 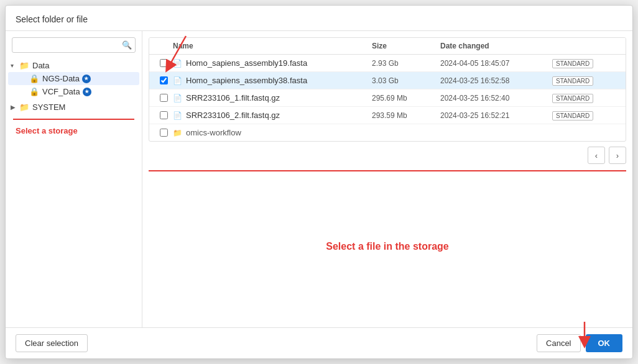 I want to click on tree-item-ngs-data: 🔒 NGS-Data ★, so click(x=73, y=78).